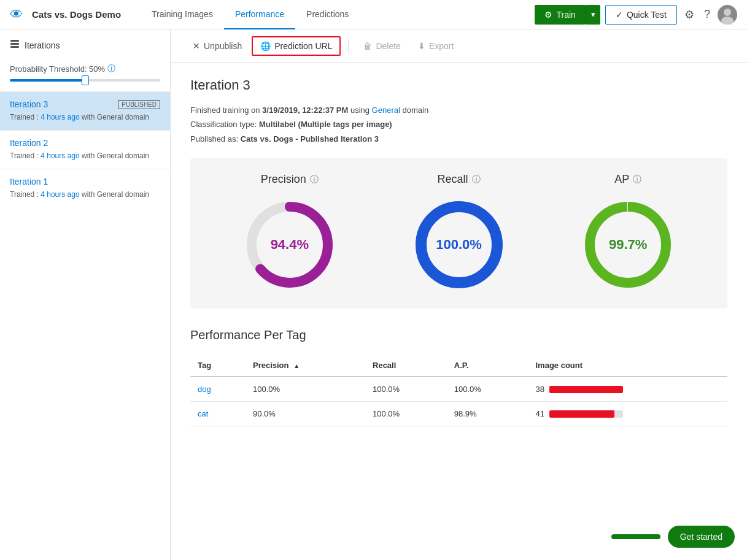  What do you see at coordinates (196, 46) in the screenshot?
I see `x-icon: ✕` at bounding box center [196, 46].